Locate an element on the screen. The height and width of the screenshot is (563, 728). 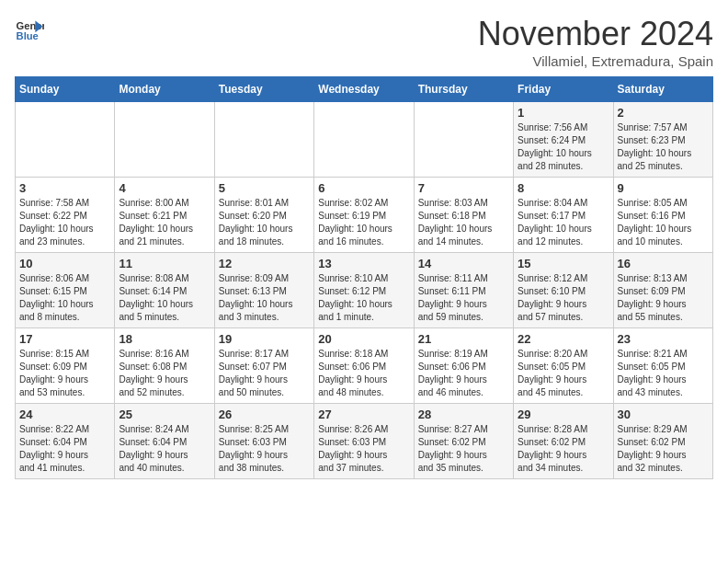
day-cell: 25Sunrise: 8:24 AM Sunset: 6:04 PM Dayli… is located at coordinates (165, 442).